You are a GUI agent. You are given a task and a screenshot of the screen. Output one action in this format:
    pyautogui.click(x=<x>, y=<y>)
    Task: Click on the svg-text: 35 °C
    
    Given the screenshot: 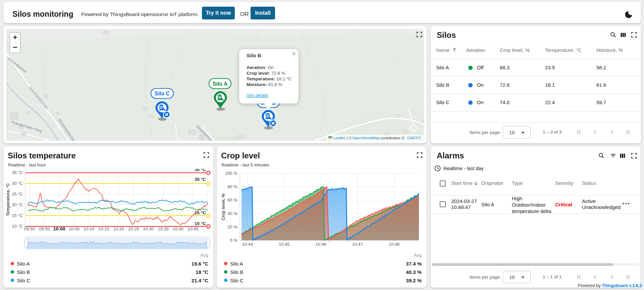 What is the action you would take?
    pyautogui.click(x=17, y=173)
    